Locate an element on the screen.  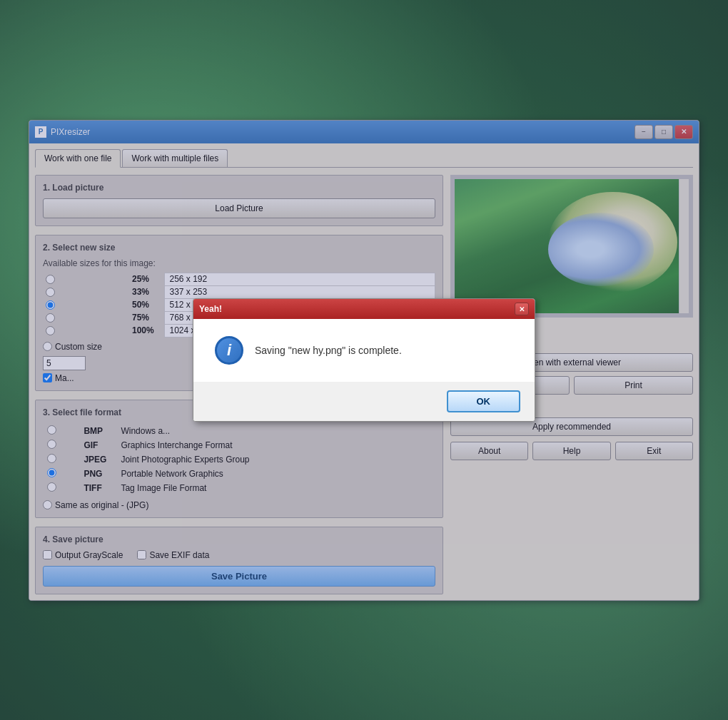
modal-dialog: Yeah! ✕ i Saving "new hy.png" is complet… is located at coordinates (364, 360).